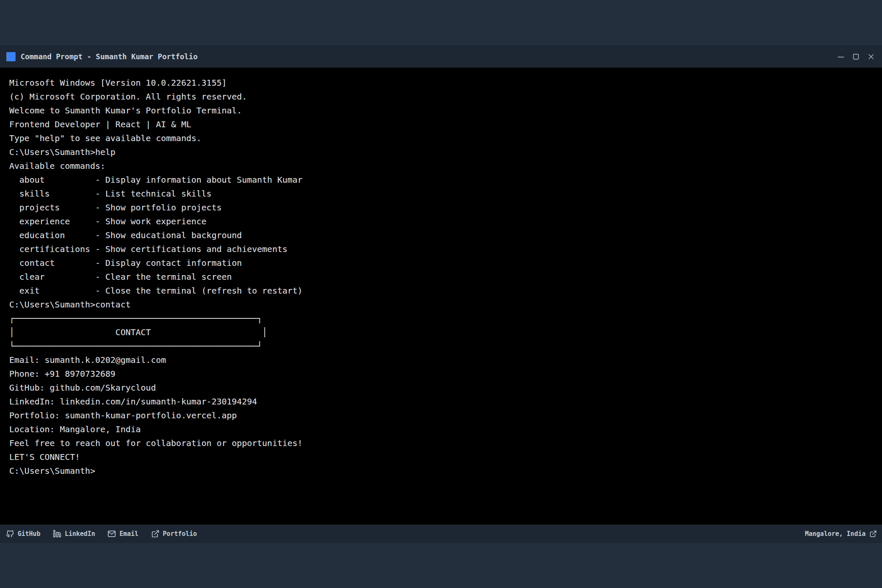 The width and height of the screenshot is (882, 588). What do you see at coordinates (109, 57) in the screenshot?
I see `window-title: Command Prompt - Sumanth Kumar Portfolio` at bounding box center [109, 57].